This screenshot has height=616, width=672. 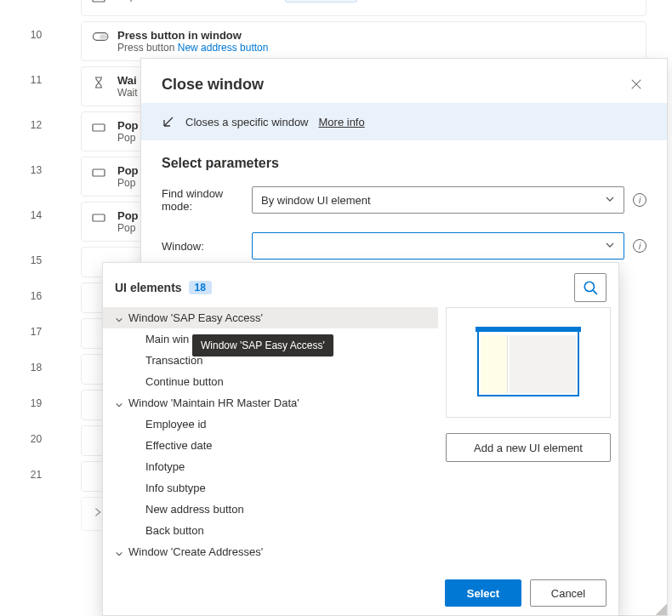 I want to click on tree-element-node: New address button, so click(x=271, y=509).